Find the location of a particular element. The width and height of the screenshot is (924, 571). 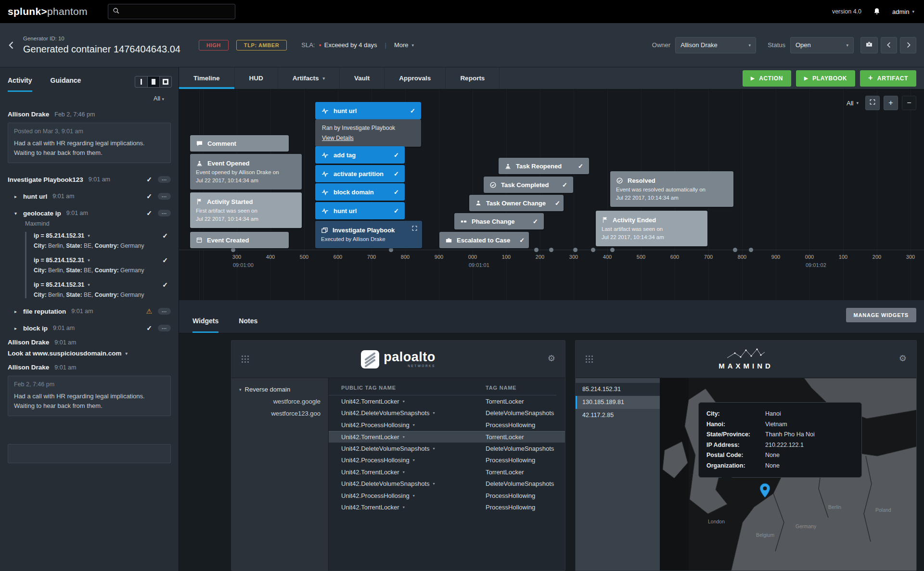

tree-root-reverse-domain: ▾ Reverse domain is located at coordinates (280, 390).